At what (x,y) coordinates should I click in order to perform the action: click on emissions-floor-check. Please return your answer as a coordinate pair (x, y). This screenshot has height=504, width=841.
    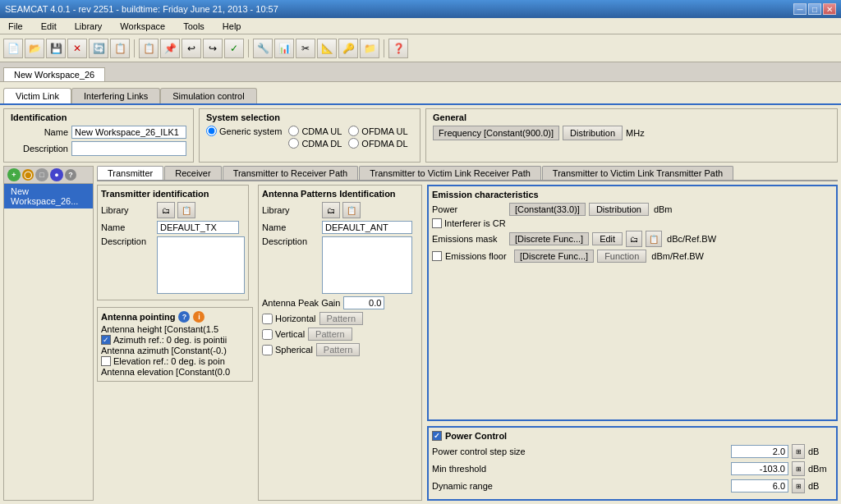
    Looking at the image, I should click on (437, 256).